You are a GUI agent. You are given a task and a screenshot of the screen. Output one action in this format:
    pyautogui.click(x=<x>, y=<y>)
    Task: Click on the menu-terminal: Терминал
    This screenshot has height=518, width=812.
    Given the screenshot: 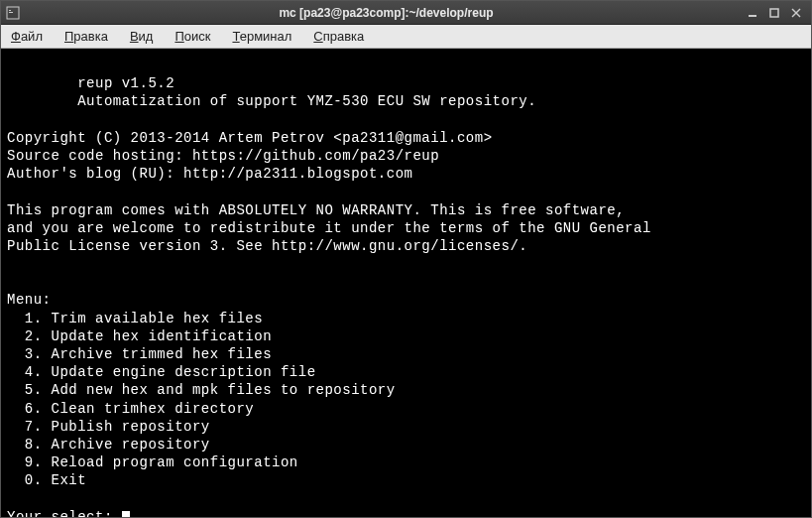 What is the action you would take?
    pyautogui.click(x=262, y=36)
    